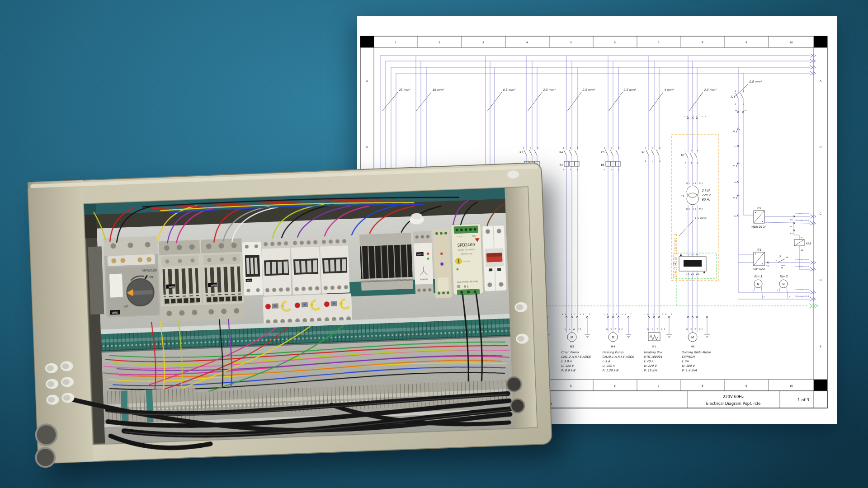 This screenshot has width=868, height=488. What do you see at coordinates (613, 346) in the screenshot?
I see `load-ref: M4` at bounding box center [613, 346].